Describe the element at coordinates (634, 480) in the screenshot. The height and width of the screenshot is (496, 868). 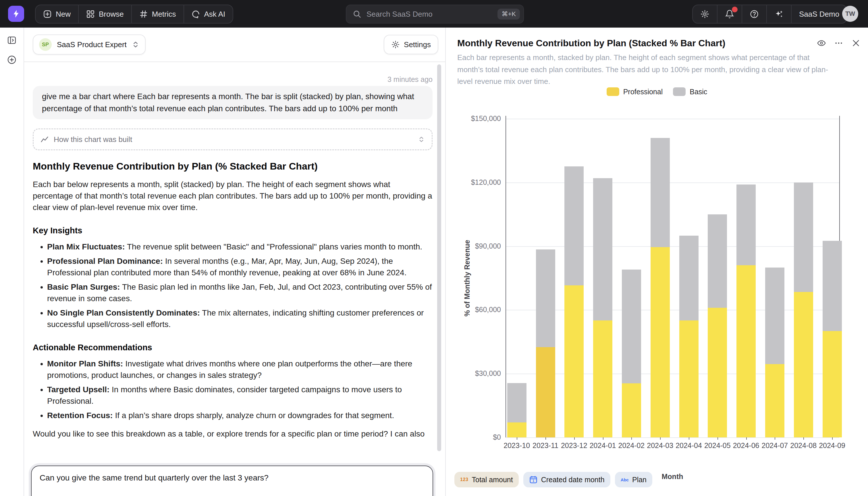
I see `chip-plan: AbcPlan` at that location.